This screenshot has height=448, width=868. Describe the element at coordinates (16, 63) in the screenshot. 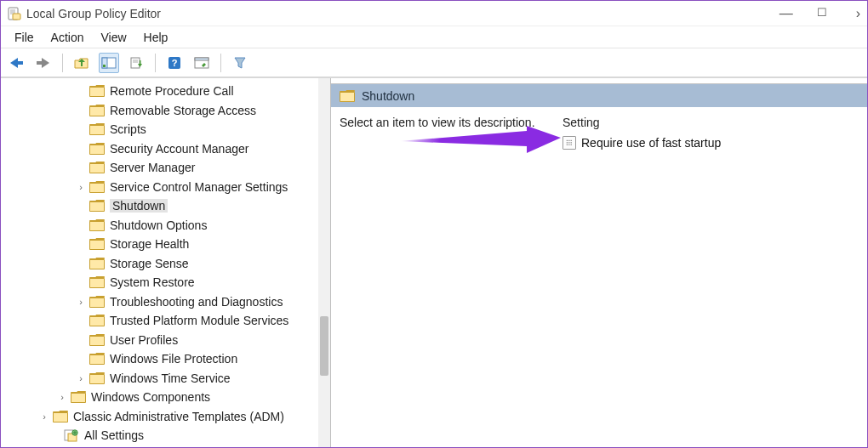

I see `back-button` at that location.